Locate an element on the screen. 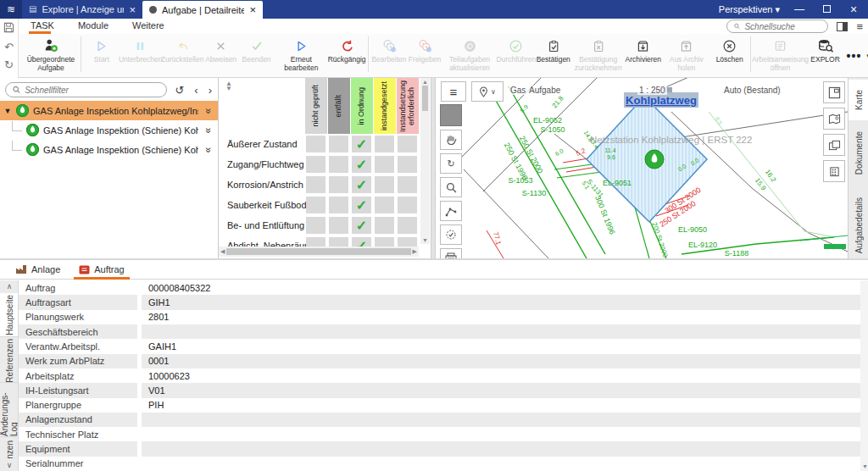 The width and height of the screenshot is (868, 471). sort-toggle-icon: ▲▼ is located at coordinates (229, 86).